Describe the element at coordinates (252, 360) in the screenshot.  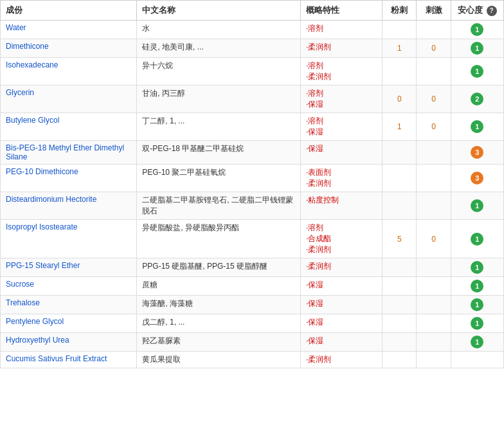
I see `table-row: Cucumis Sativus Fruit Extract黄瓜果提取·柔润剂` at that location.